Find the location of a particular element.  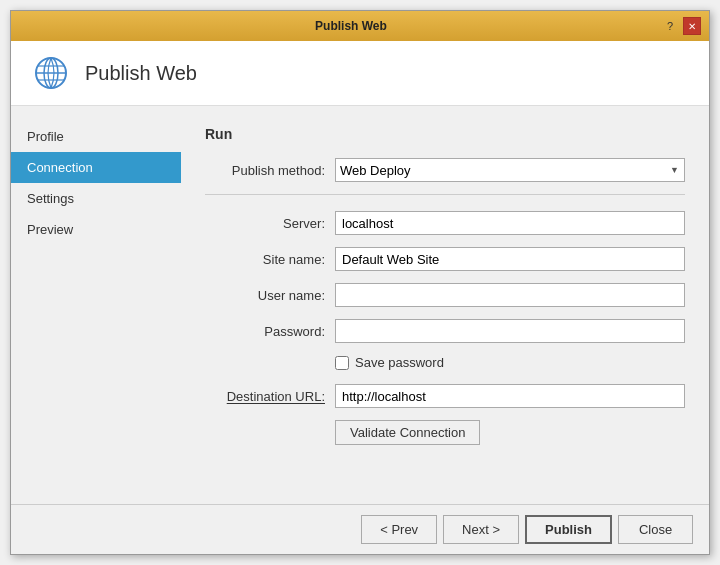

save-password-label: Save password is located at coordinates (400, 362).